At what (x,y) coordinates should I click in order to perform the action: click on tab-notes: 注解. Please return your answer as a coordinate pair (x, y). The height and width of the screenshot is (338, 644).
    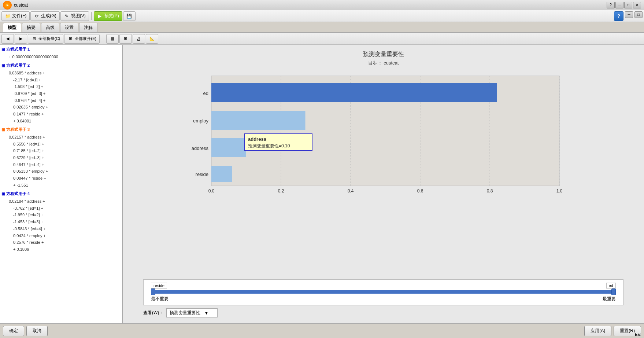
    Looking at the image, I should click on (88, 27).